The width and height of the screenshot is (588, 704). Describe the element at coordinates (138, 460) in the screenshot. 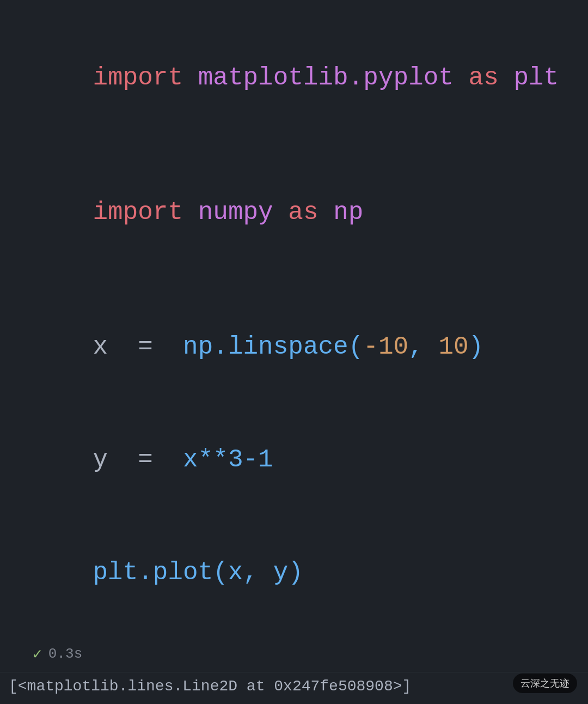

I see `op-eq-2: =` at that location.